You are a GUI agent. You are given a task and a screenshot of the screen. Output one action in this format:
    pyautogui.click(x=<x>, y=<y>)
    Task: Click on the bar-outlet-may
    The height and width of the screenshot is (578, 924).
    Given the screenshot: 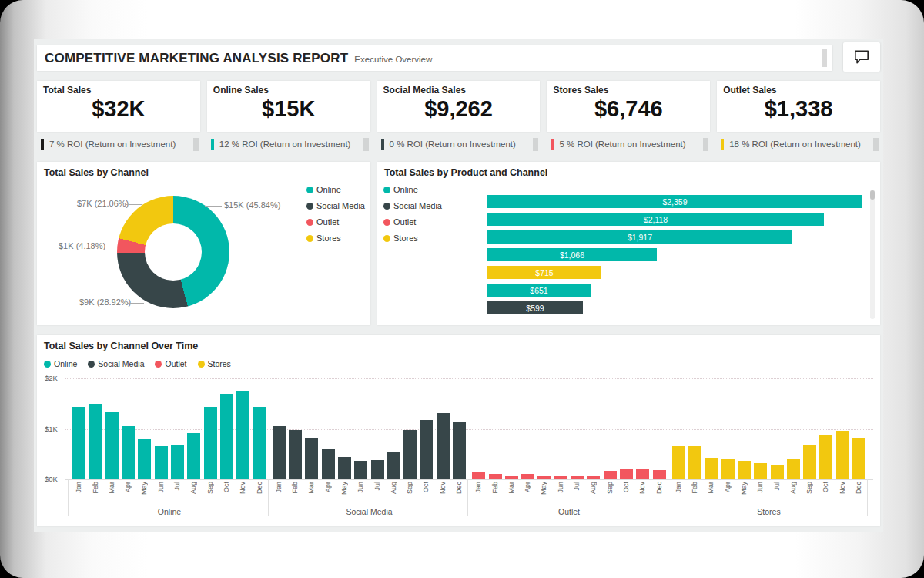 What is the action you would take?
    pyautogui.click(x=544, y=478)
    